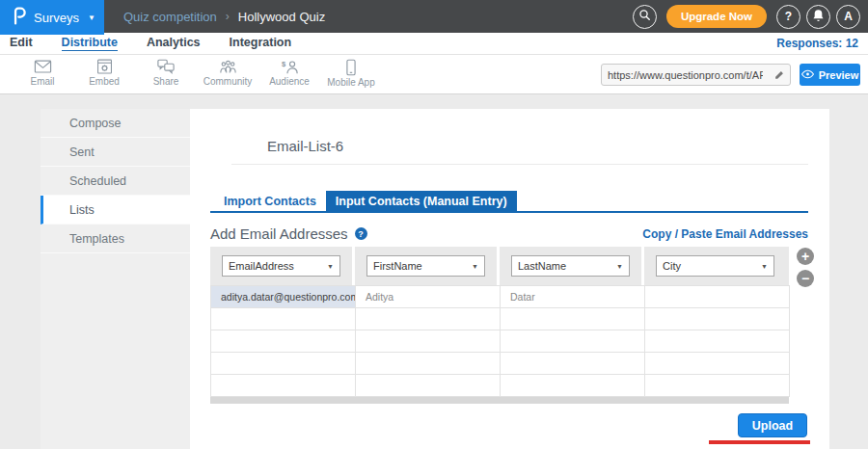 This screenshot has width=868, height=449. Describe the element at coordinates (427, 266) in the screenshot. I see `column-header: FirstName▼` at that location.